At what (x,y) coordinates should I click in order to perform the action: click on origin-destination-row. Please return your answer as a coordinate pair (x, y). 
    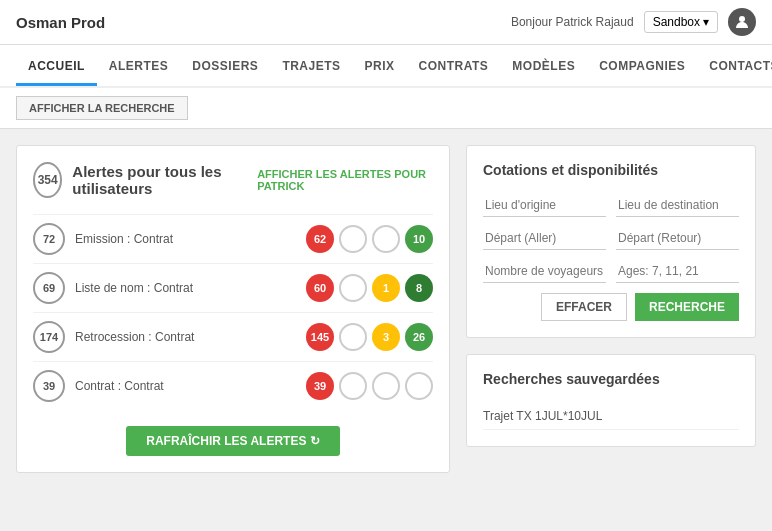
    Looking at the image, I should click on (611, 206).